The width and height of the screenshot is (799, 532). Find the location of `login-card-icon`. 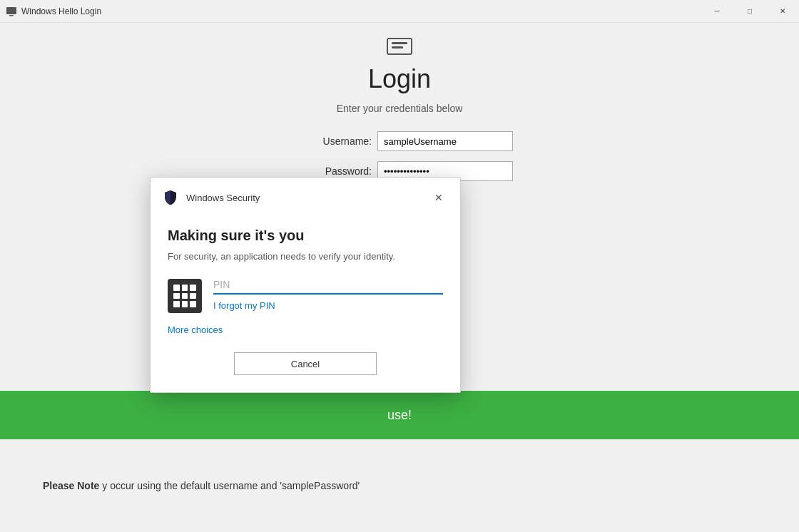

login-card-icon is located at coordinates (400, 48).